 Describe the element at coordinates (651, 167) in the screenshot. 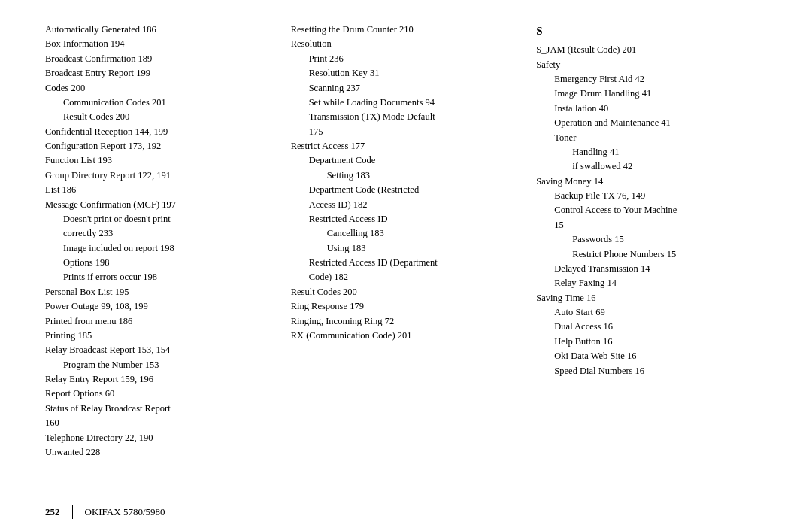

I see `index-entry: if swallowed 42` at that location.